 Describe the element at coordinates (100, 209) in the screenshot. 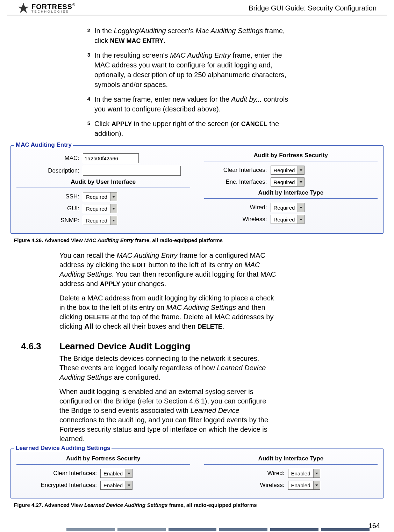

I see `gui-select: Required` at that location.